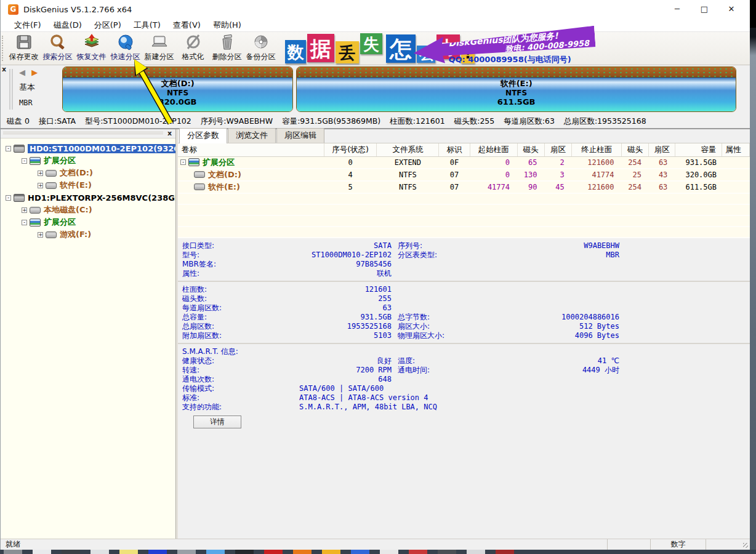 The image size is (756, 554). Describe the element at coordinates (597, 150) in the screenshot. I see `col-header: 终止柱面` at that location.